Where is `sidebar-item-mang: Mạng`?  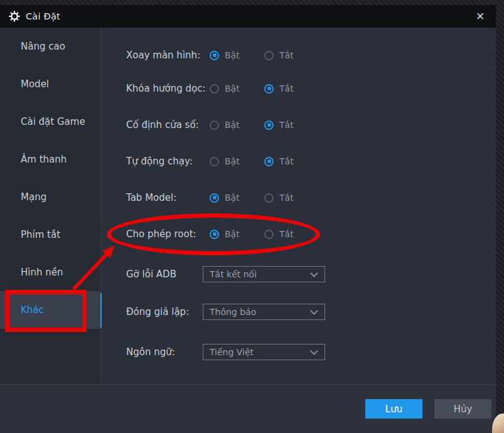 sidebar-item-mang: Mạng is located at coordinates (50, 197).